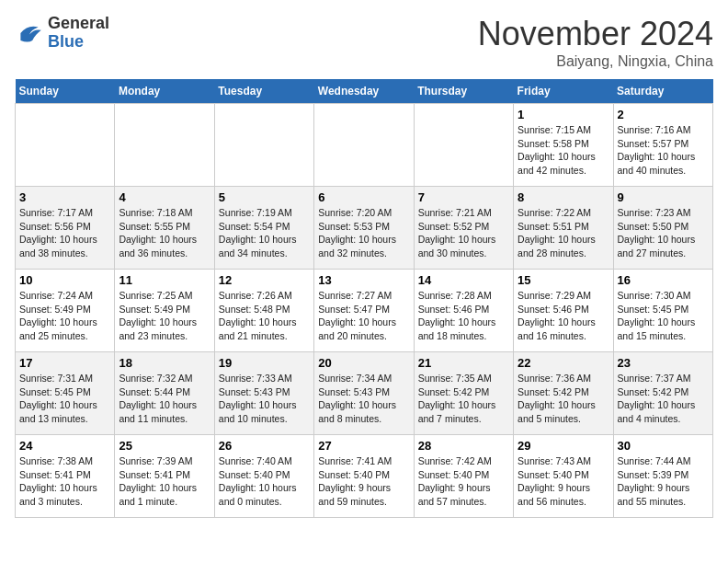 This screenshot has width=728, height=563. I want to click on col-tuesday: Tuesday, so click(264, 92).